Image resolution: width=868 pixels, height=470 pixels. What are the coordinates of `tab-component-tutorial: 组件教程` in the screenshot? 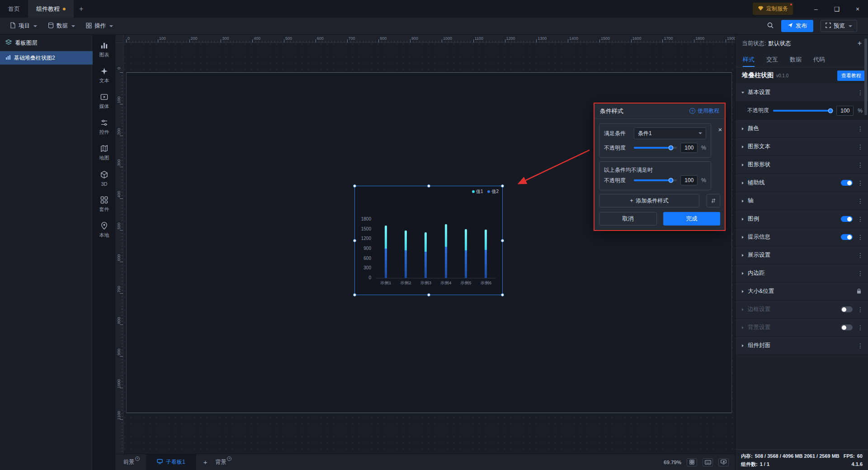 It's located at (51, 9).